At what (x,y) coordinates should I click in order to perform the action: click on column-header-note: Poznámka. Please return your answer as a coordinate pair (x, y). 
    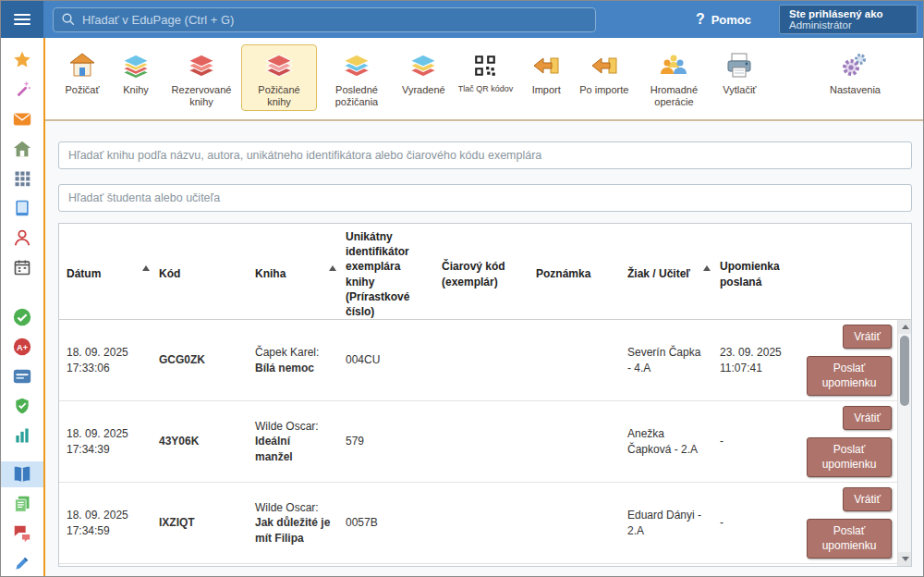
    Looking at the image, I should click on (575, 274).